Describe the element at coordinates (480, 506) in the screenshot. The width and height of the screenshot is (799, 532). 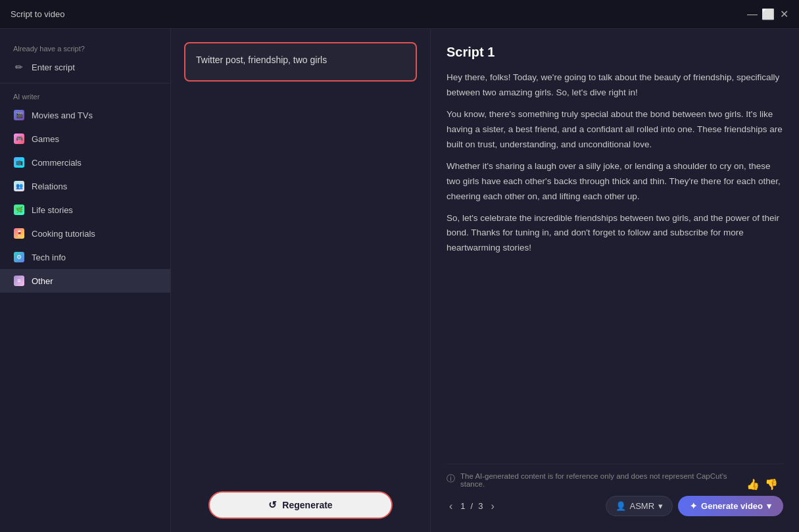
I see `page-total: 3` at that location.